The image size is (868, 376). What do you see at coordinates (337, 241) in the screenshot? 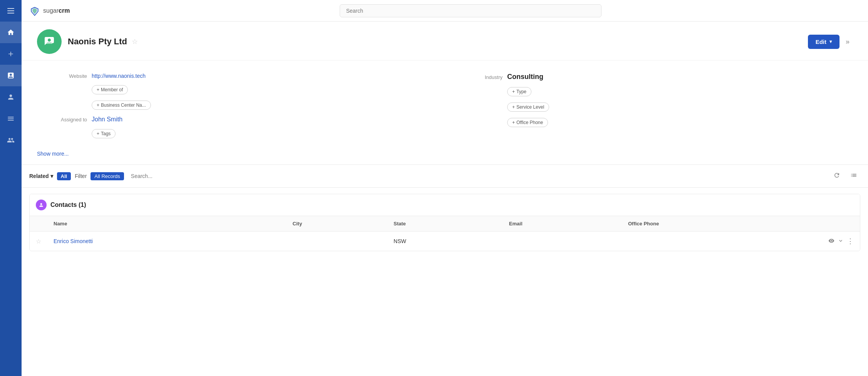
I see `row-city-cell` at bounding box center [337, 241].